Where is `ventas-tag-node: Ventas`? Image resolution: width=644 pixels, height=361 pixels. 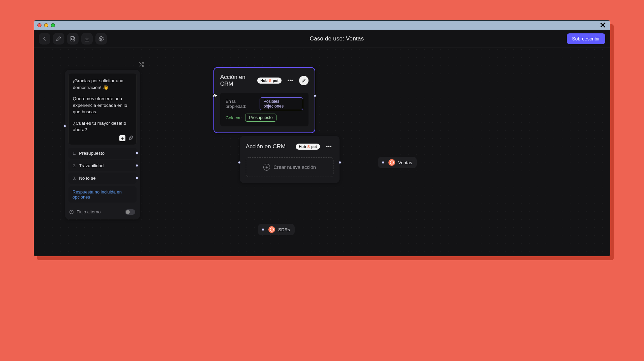
ventas-tag-node: Ventas is located at coordinates (397, 162).